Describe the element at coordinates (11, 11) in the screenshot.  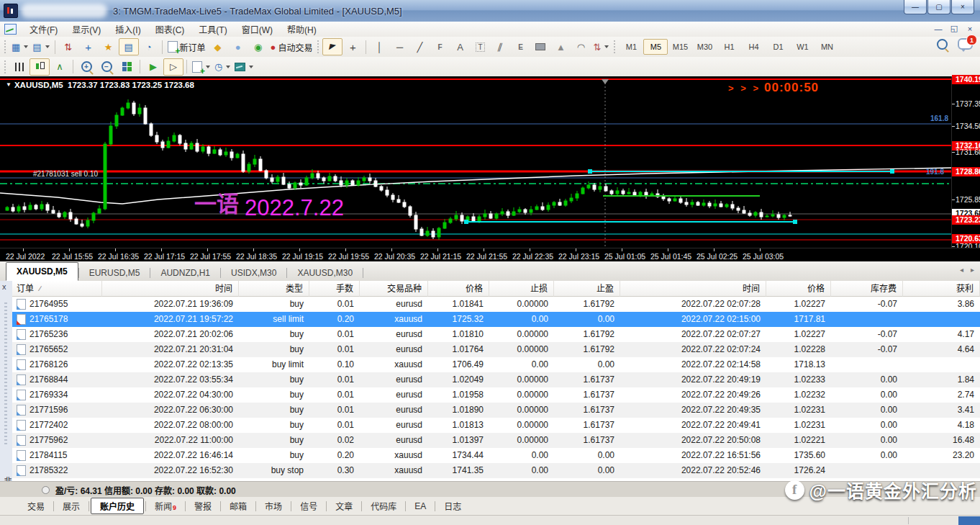
I see `app-icon` at that location.